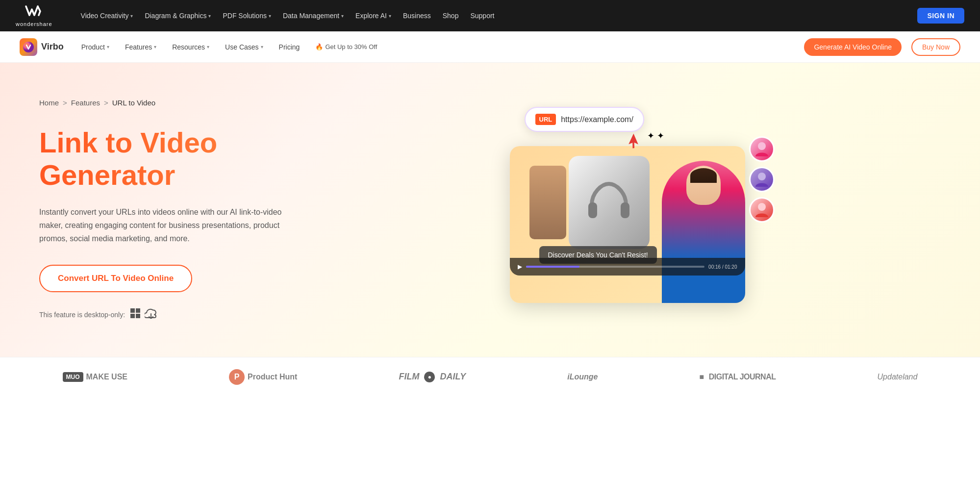 The height and width of the screenshot is (477, 980). Describe the element at coordinates (609, 202) in the screenshot. I see `headphone-image` at that location.